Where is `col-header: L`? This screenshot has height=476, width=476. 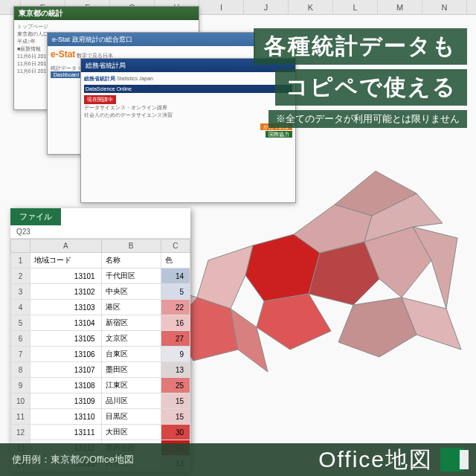
col-header: L is located at coordinates (356, 7).